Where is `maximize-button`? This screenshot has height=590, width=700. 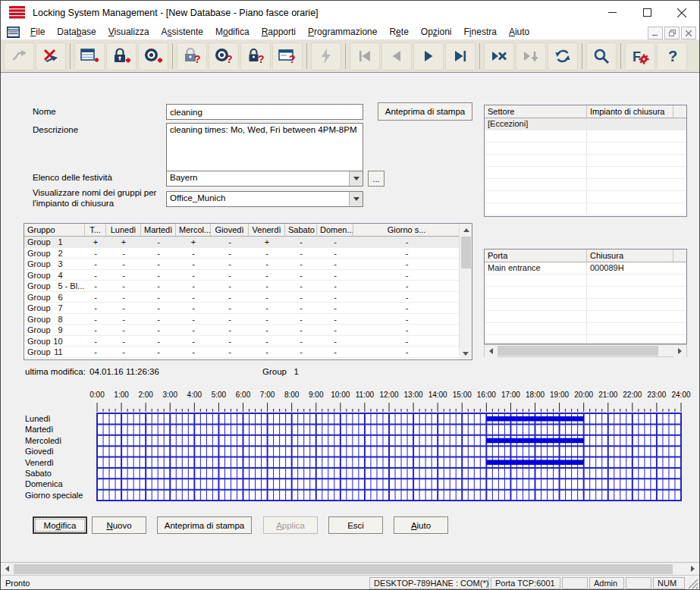 maximize-button is located at coordinates (647, 12).